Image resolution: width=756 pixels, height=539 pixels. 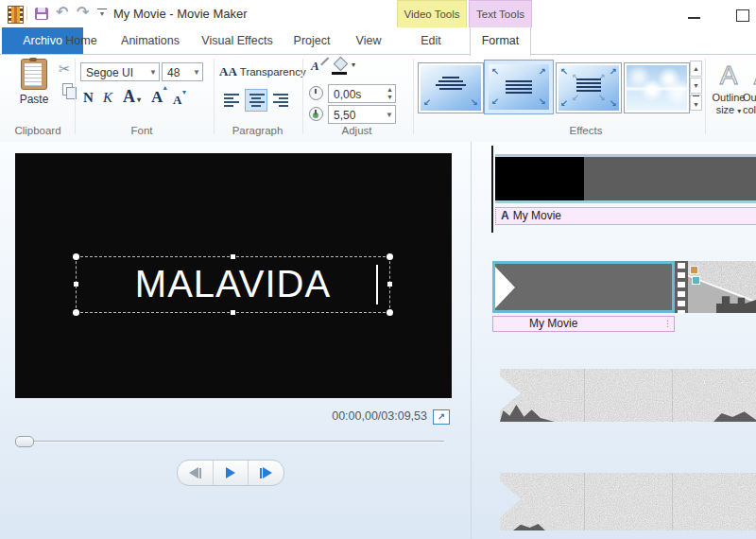 I want to click on effect-cinematic, so click(x=657, y=88).